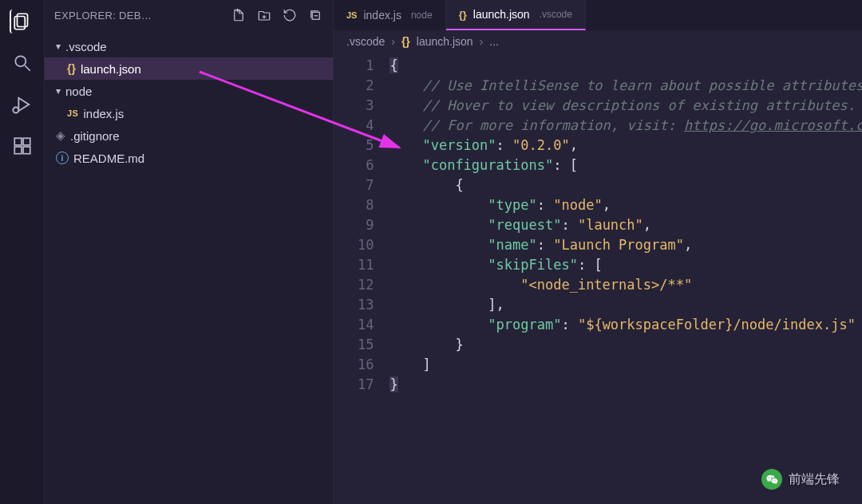 The height and width of the screenshot is (504, 862). What do you see at coordinates (22, 63) in the screenshot?
I see `search-icon` at bounding box center [22, 63].